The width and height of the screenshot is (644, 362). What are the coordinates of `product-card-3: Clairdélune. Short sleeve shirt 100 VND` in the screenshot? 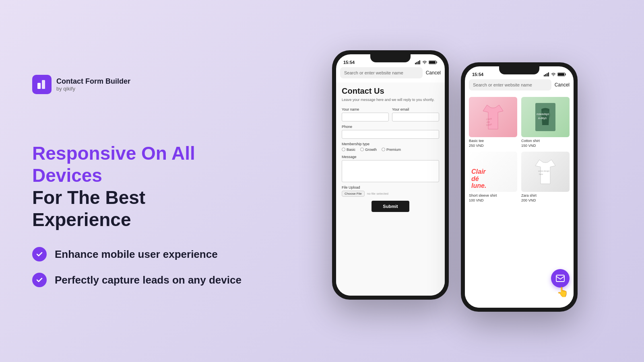 It's located at (493, 177).